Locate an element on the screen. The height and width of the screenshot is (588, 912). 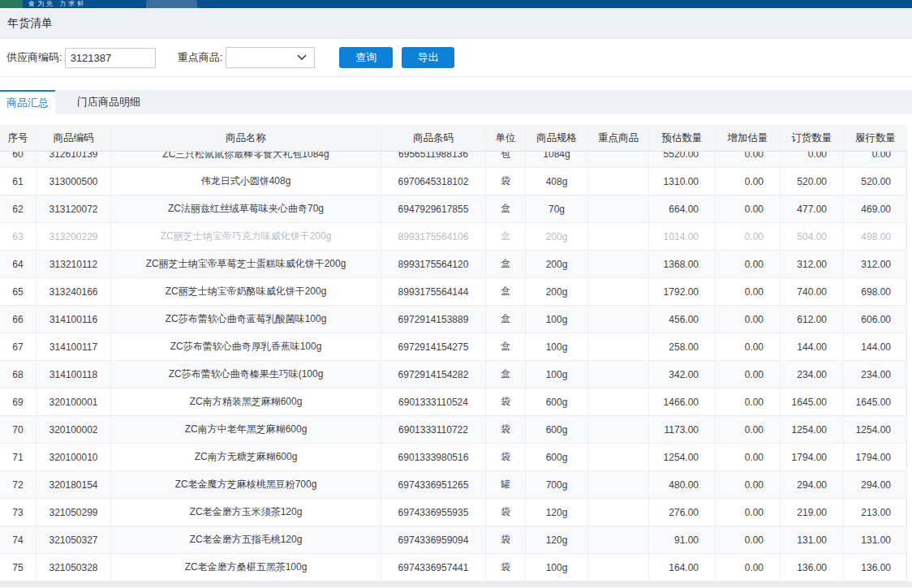
top-navbar: 食为先 力求鲜 is located at coordinates (456, 4).